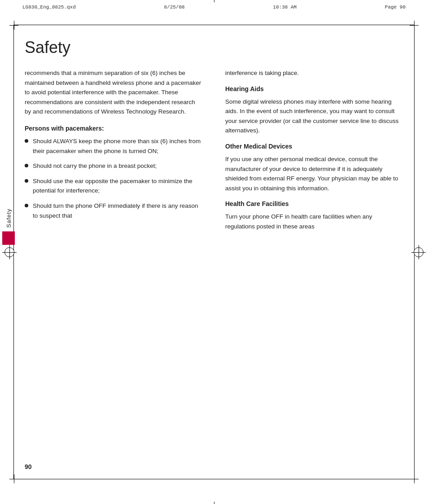 The image size is (428, 504). Describe the element at coordinates (49, 7) in the screenshot. I see `header-filename: LG830_Eng_0825.qxd` at that location.